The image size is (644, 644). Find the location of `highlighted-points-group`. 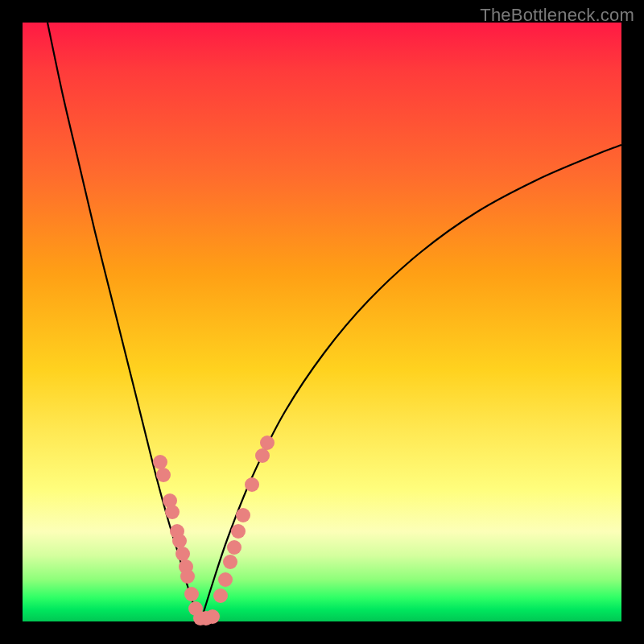

highlighted-points-group is located at coordinates (214, 530).